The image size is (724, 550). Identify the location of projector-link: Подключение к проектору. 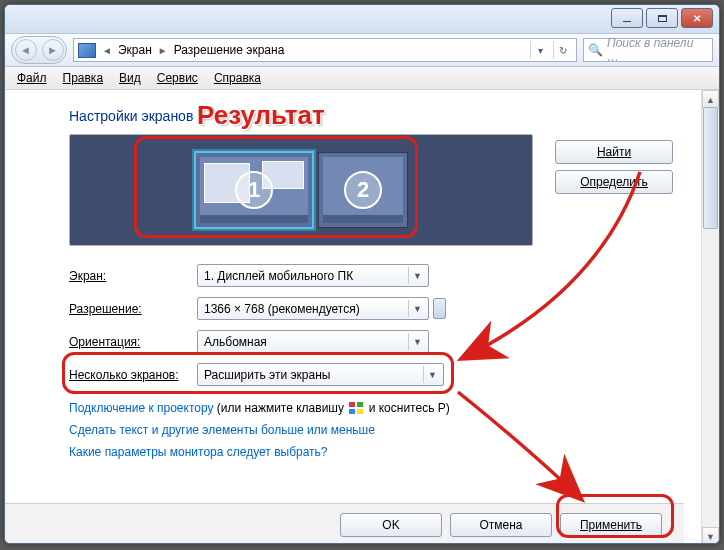
(142, 408).